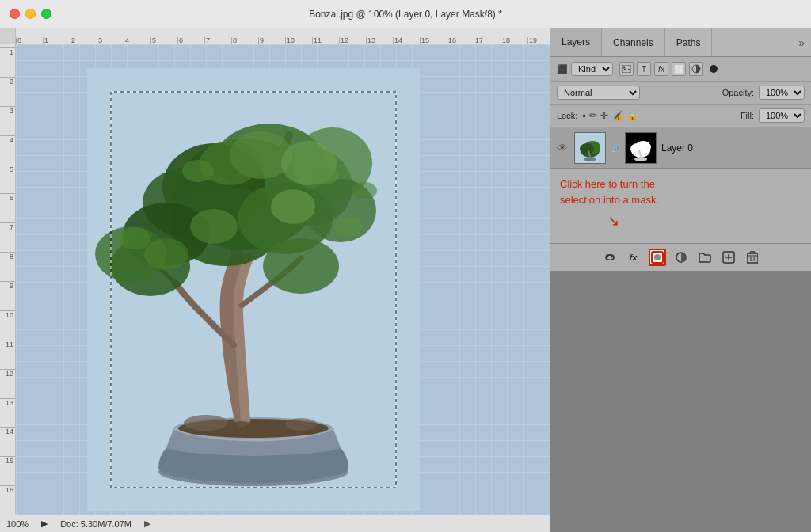  Describe the element at coordinates (406, 40) in the screenshot. I see `ruler-mark: 14` at that location.